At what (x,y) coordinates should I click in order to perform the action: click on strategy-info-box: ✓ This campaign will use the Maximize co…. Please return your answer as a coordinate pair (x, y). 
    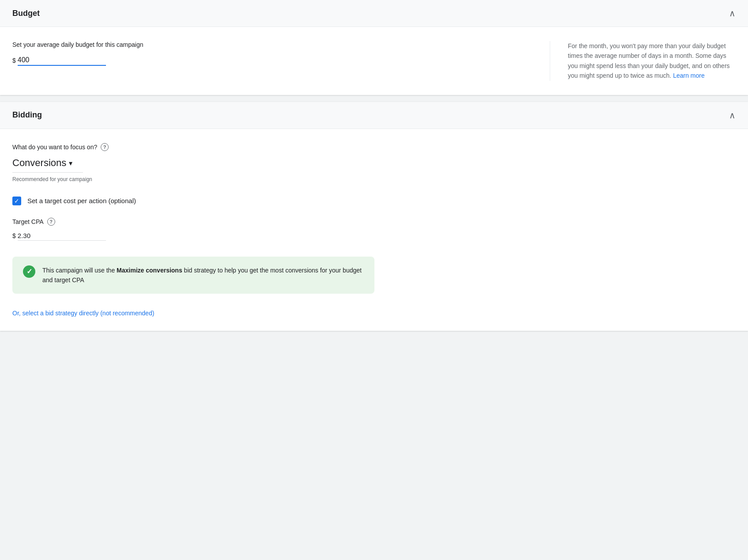
    Looking at the image, I should click on (193, 276).